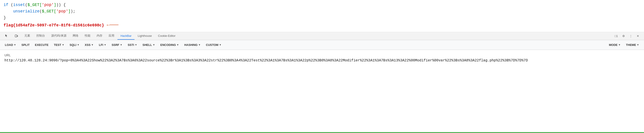 The width and height of the screenshot is (644, 133). What do you see at coordinates (149, 45) in the screenshot?
I see `shell-button: SHELL ▼` at bounding box center [149, 45].